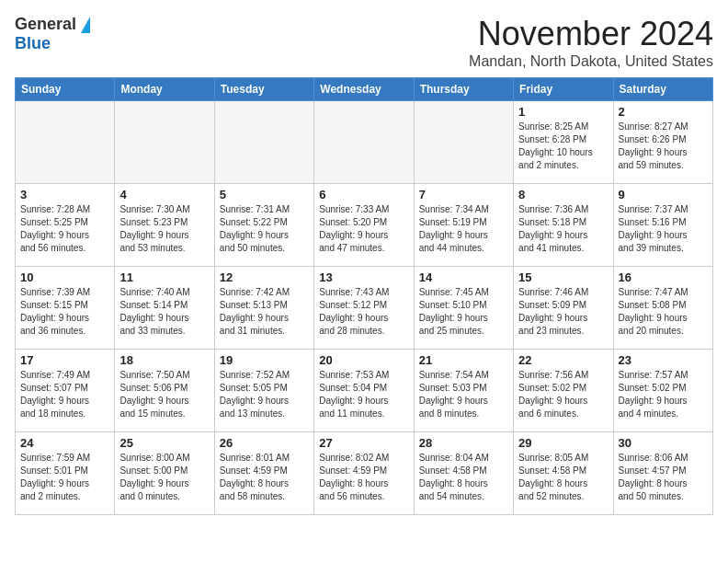 The width and height of the screenshot is (728, 563). What do you see at coordinates (563, 146) in the screenshot?
I see `day-info: Sunrise: 8:25 AM Sunset: 6:28 PM Dayligh…` at bounding box center [563, 146].